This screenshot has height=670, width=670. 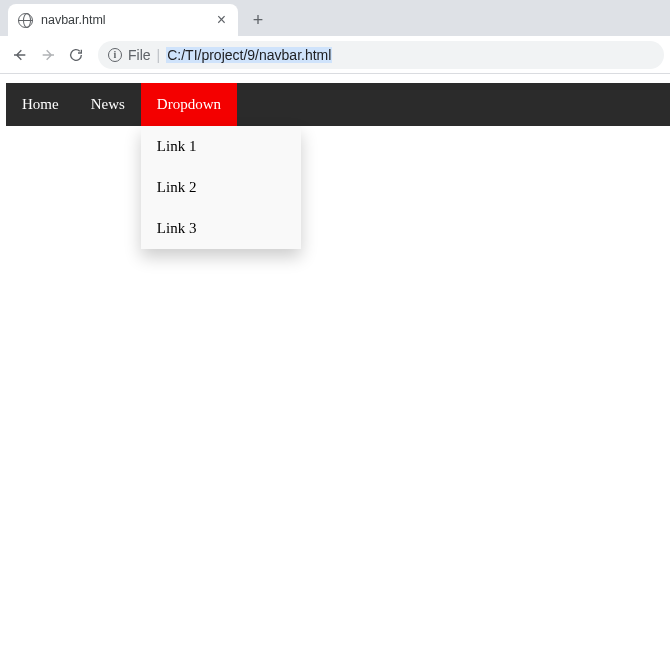 I want to click on browser-tab: navbar.html ×, so click(x=123, y=20).